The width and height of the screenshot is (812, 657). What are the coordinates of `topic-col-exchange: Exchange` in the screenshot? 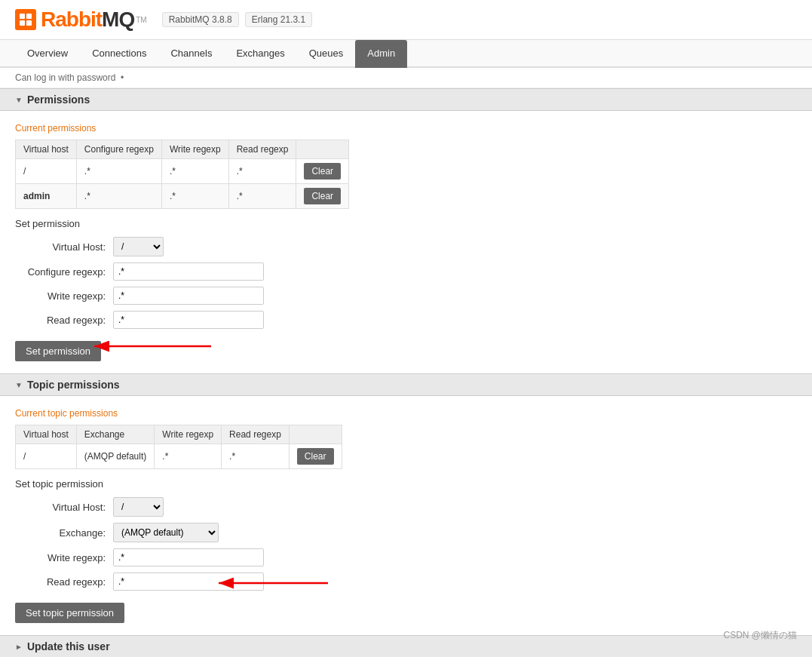 It's located at (115, 434).